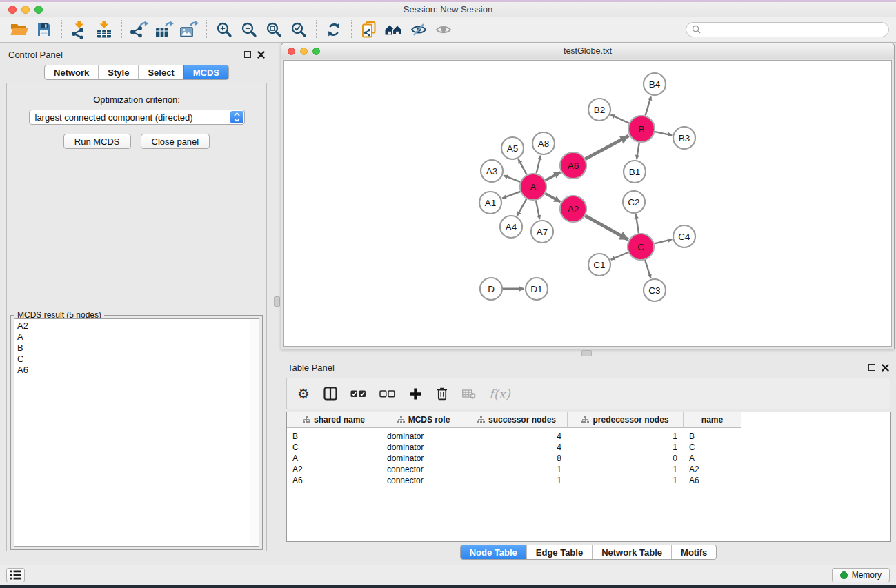 Image resolution: width=896 pixels, height=588 pixels. Describe the element at coordinates (589, 459) in the screenshot. I see `table-row: Adominator80A` at that location.